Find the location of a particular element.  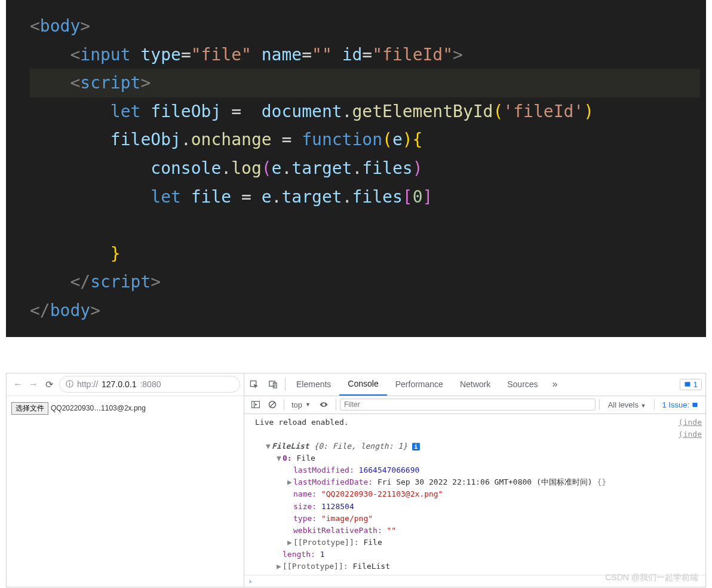

url-host: 127.0.0.1 is located at coordinates (119, 384).